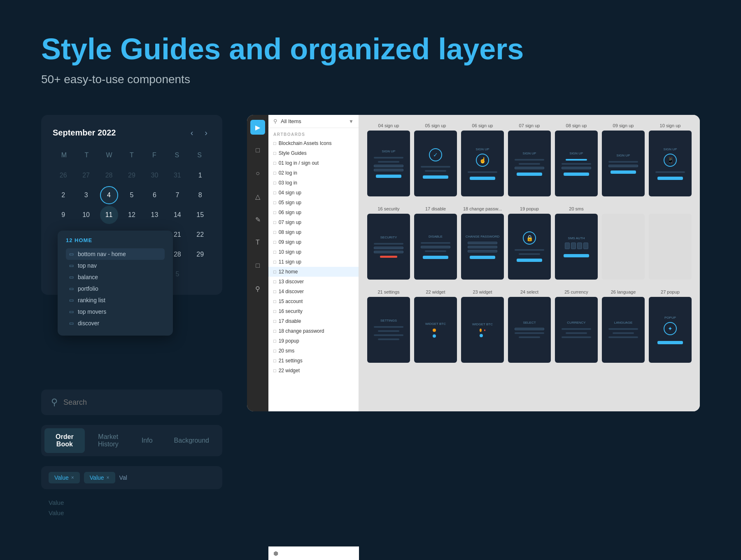 The width and height of the screenshot is (741, 560). Describe the element at coordinates (132, 215) in the screenshot. I see `cal-day: 12` at that location.